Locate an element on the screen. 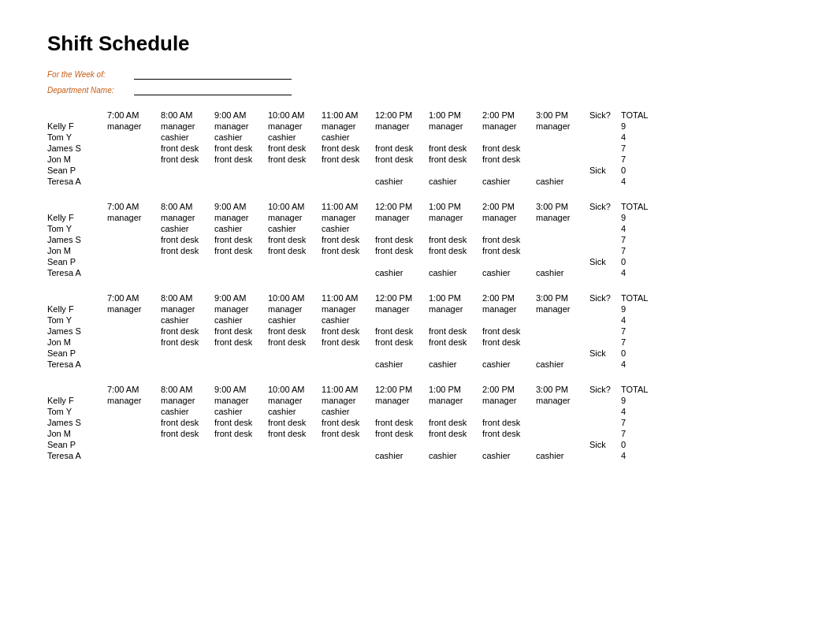  header-time-1: 8:00 AM is located at coordinates (183, 207).